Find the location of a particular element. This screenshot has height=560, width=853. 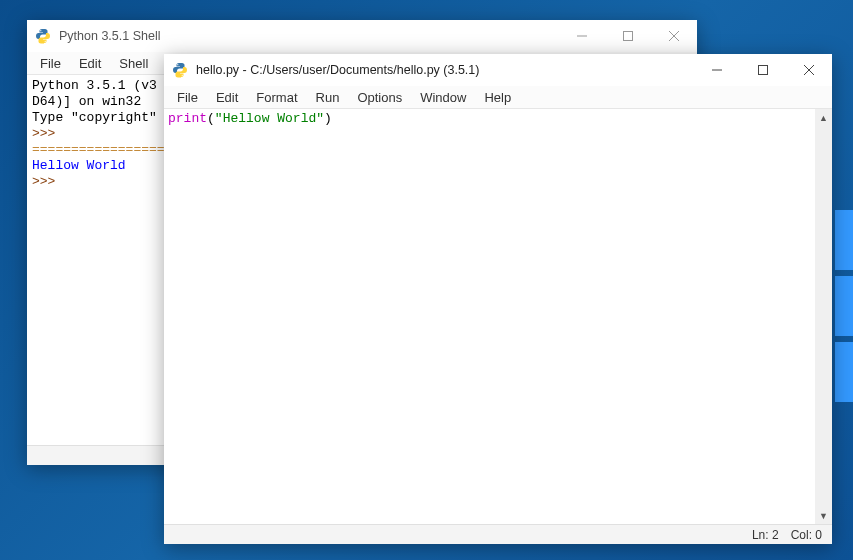

status-line: Ln: 2 is located at coordinates (766, 535).